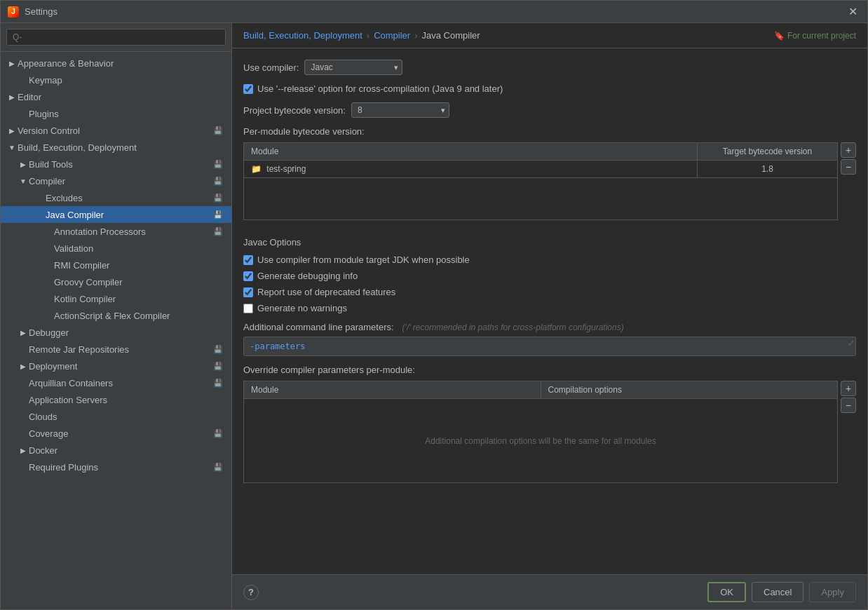  What do you see at coordinates (550, 432) in the screenshot?
I see `override-table-wrapper: Module Compilation options Additional co…` at bounding box center [550, 432].